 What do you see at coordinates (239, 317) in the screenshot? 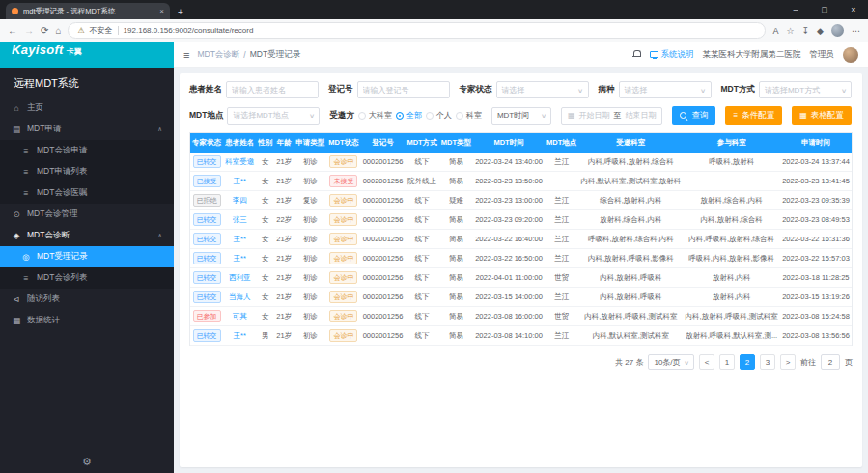
I see `patient-name-link: 可其` at bounding box center [239, 317].